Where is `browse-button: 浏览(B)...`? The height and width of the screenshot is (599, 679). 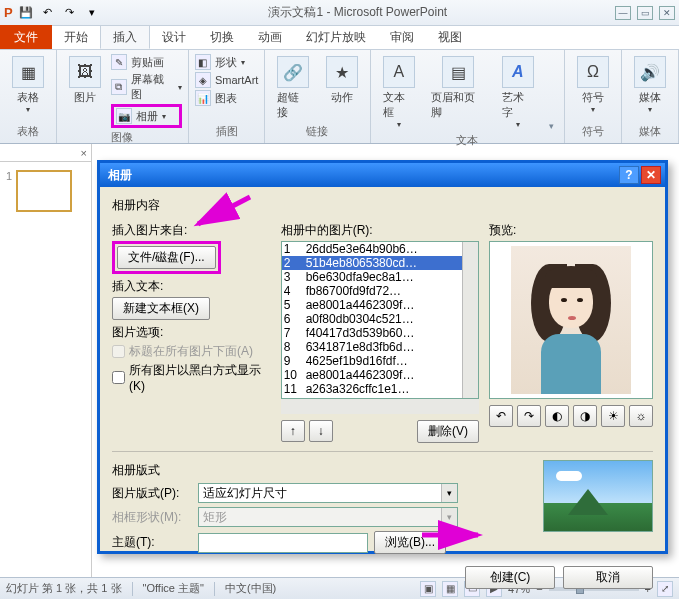
browse-button: 浏览(B)... is located at coordinates (410, 542).